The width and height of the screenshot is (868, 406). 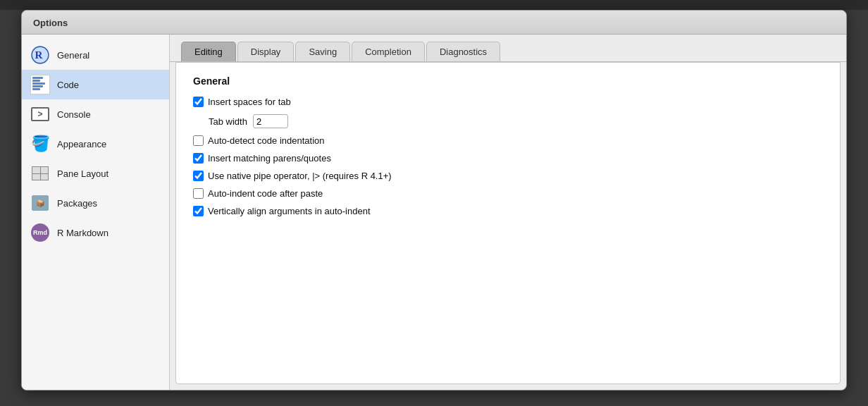 What do you see at coordinates (508, 141) in the screenshot?
I see `option-row-auto-detect-indent: Auto-detect code indentation` at bounding box center [508, 141].